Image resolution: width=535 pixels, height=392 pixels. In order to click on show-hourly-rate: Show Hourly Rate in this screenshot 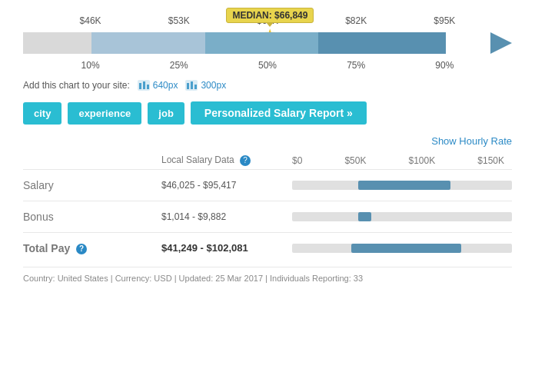, I will do `click(268, 141)`.